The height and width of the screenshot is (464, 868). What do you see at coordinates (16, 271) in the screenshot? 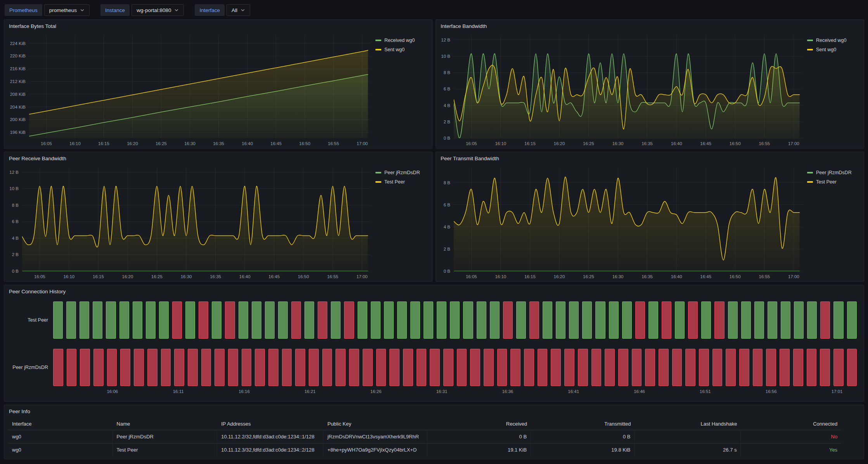
I see `y-tick-label: 0 B` at bounding box center [16, 271].